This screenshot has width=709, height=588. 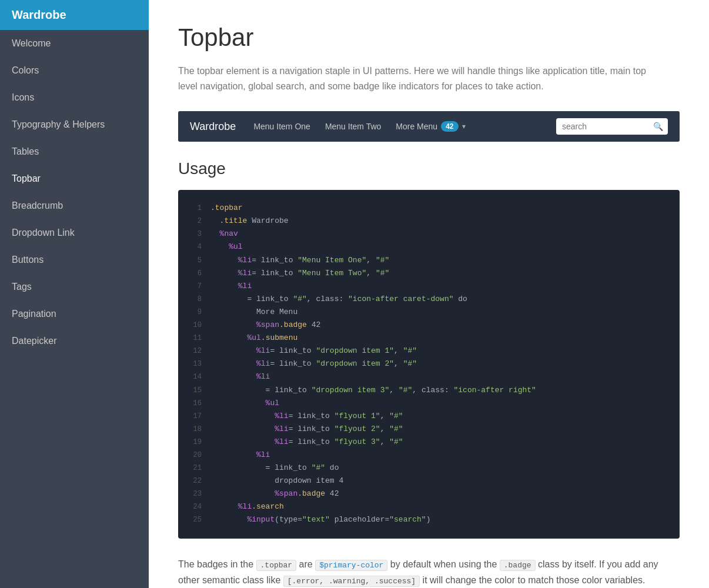 What do you see at coordinates (429, 169) in the screenshot?
I see `usage-heading: Usage` at bounding box center [429, 169].